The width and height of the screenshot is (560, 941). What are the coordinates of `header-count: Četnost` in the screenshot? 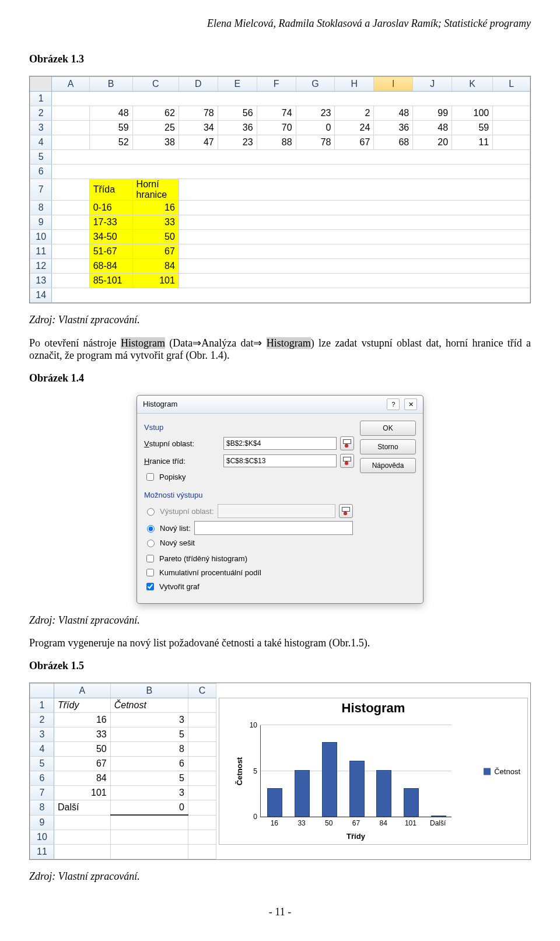 It's located at (149, 706).